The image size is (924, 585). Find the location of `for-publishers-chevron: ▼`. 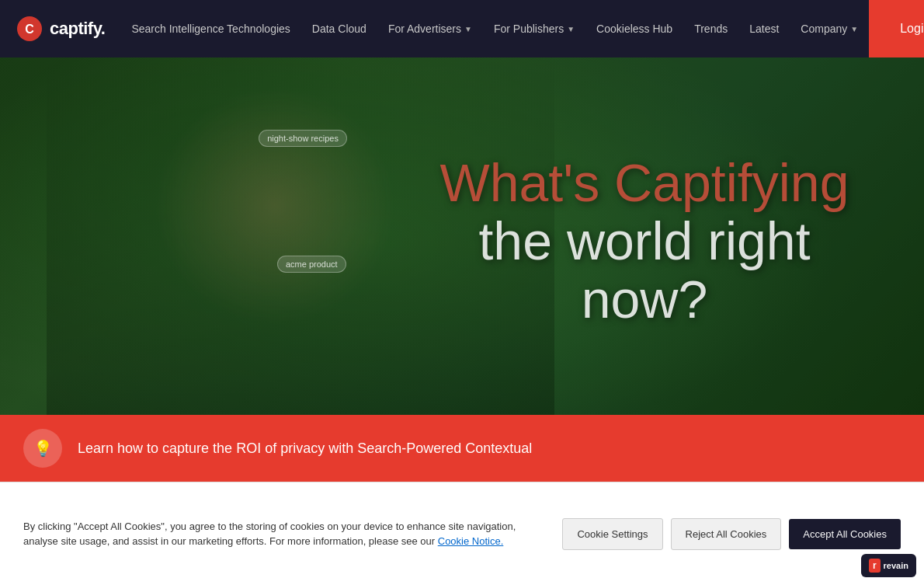

for-publishers-chevron: ▼ is located at coordinates (571, 30).